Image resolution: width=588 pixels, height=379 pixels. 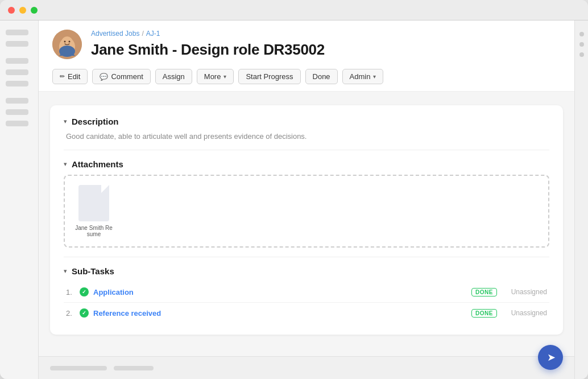 I want to click on comment-label: Comment, so click(x=127, y=76).